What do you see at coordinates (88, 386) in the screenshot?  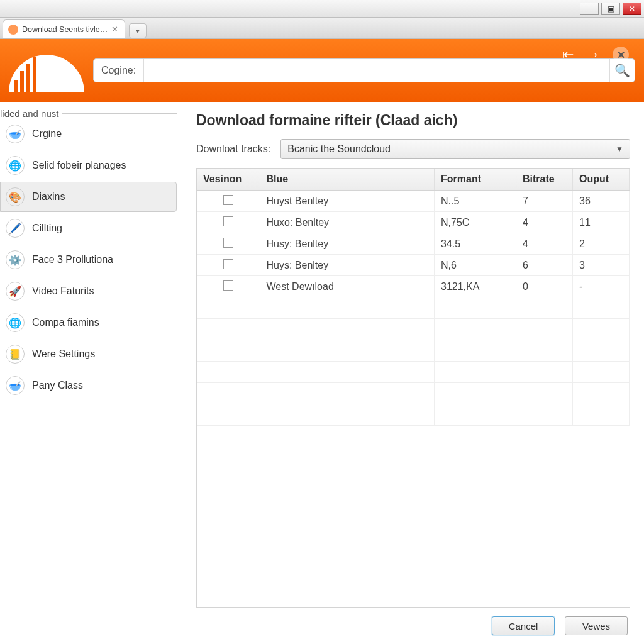 I see `sidebar-item: 🥣Pany Class` at bounding box center [88, 386].